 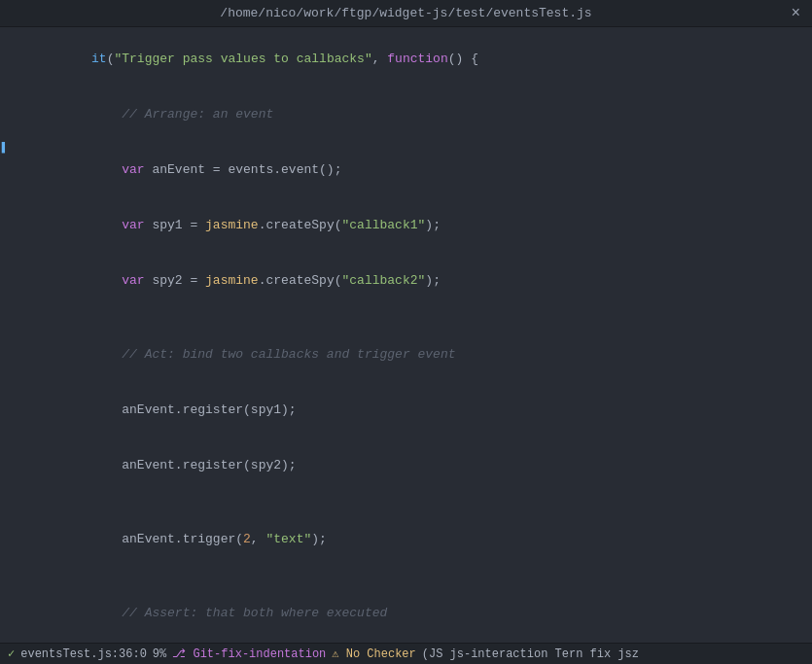 I want to click on code-line: it("Trigger pass values to callbacks", f…, so click(x=406, y=58).